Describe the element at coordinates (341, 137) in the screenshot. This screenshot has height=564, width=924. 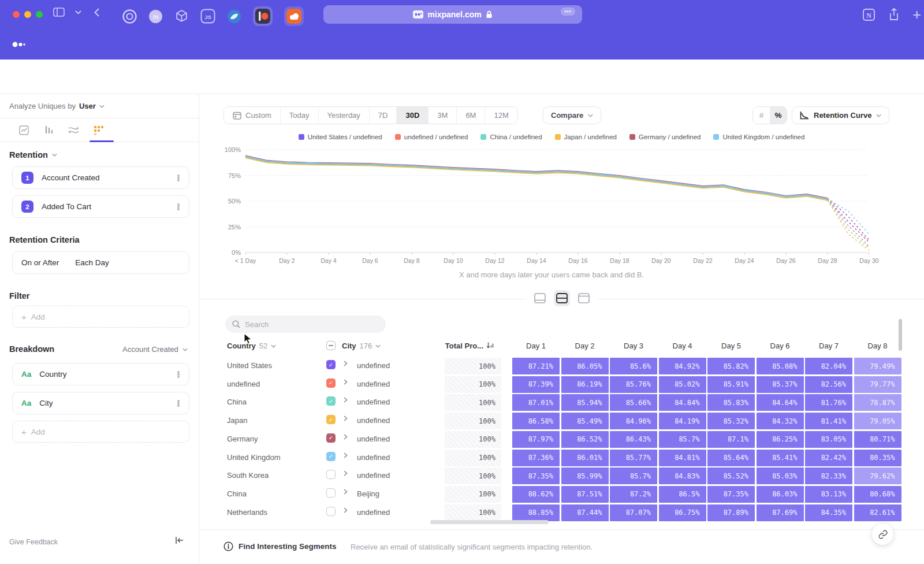
I see `legend-item: United States / undefined` at that location.